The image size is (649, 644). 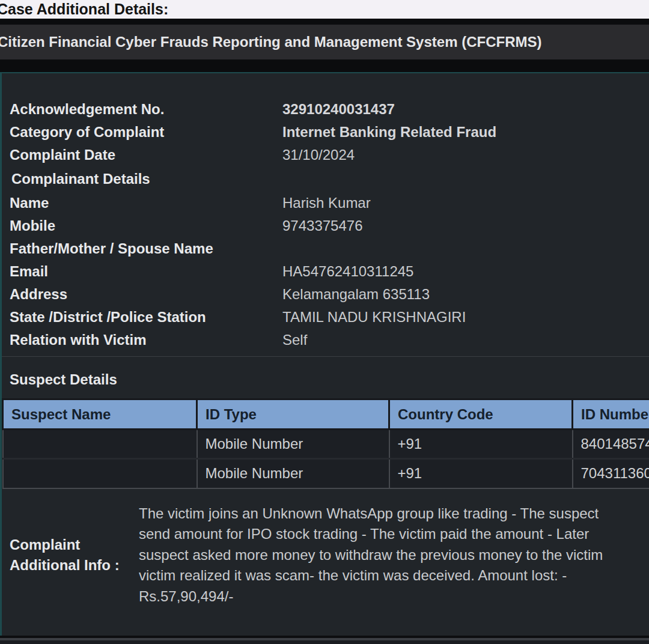 I want to click on additional-info-line: victim realized it was scam- the victim …, so click(x=371, y=576).